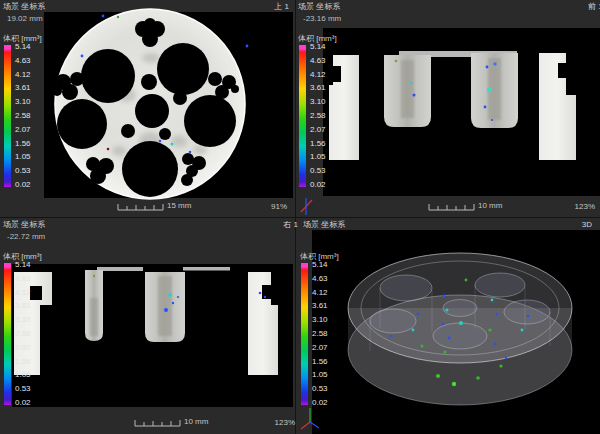 Image resolution: width=600 pixels, height=434 pixels. What do you see at coordinates (279, 207) in the screenshot?
I see `zoom-percent-label: 91%` at bounding box center [279, 207].